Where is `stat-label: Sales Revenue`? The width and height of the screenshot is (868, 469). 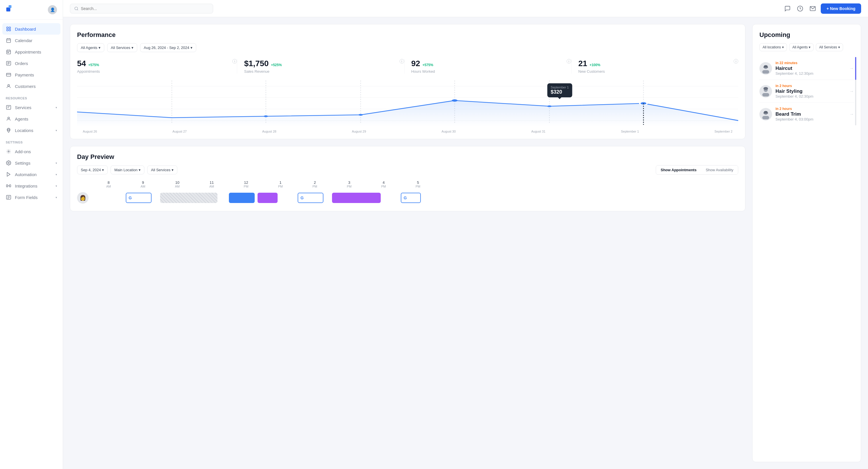
stat-label: Sales Revenue is located at coordinates (320, 71).